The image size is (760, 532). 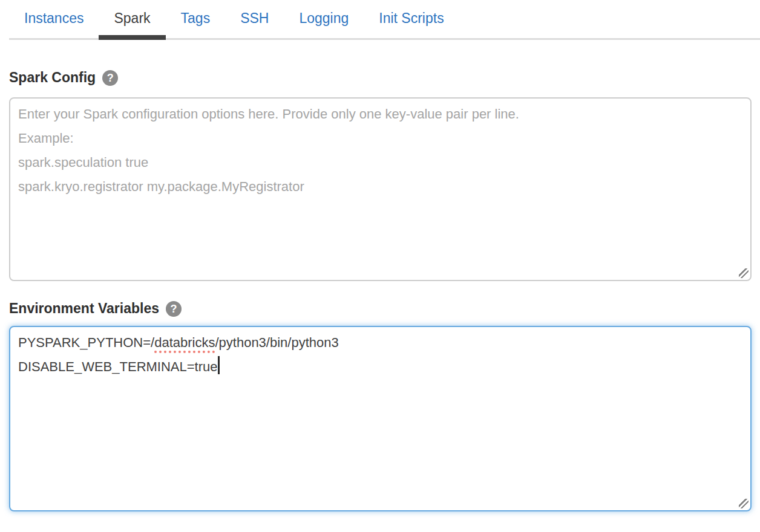 What do you see at coordinates (254, 21) in the screenshot?
I see `tab-ssh: SSH` at bounding box center [254, 21].